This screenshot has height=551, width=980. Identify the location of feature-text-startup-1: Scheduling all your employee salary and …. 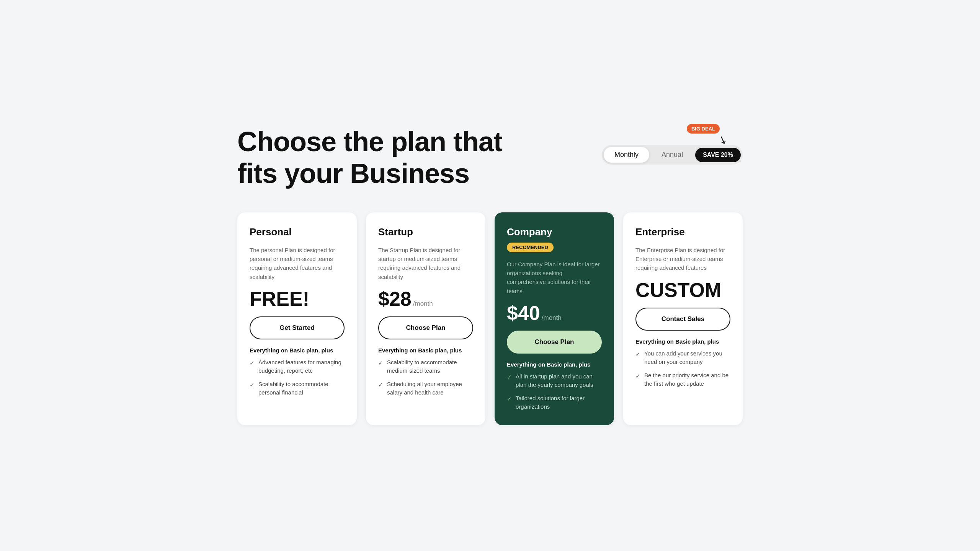
(430, 389).